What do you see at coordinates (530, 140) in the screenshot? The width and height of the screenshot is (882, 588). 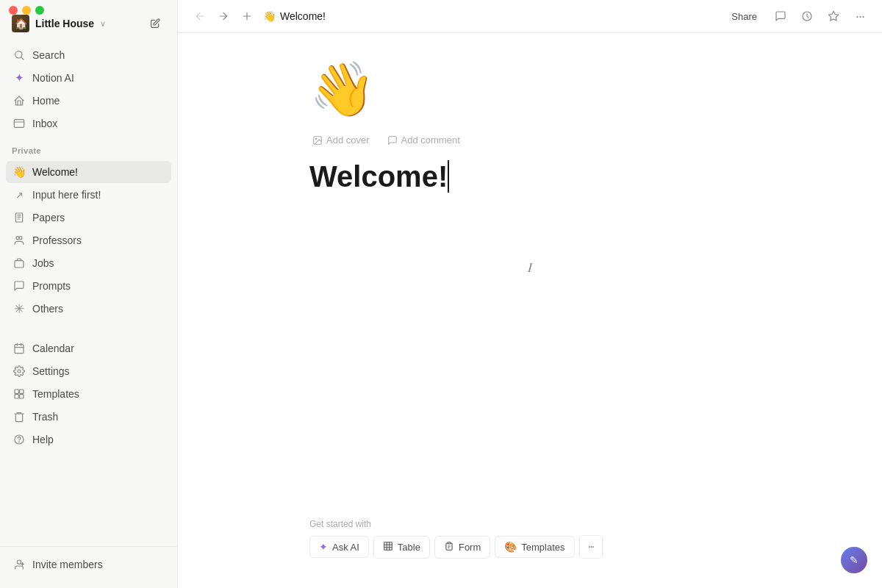 I see `page-meta: Add cover Add comment` at bounding box center [530, 140].